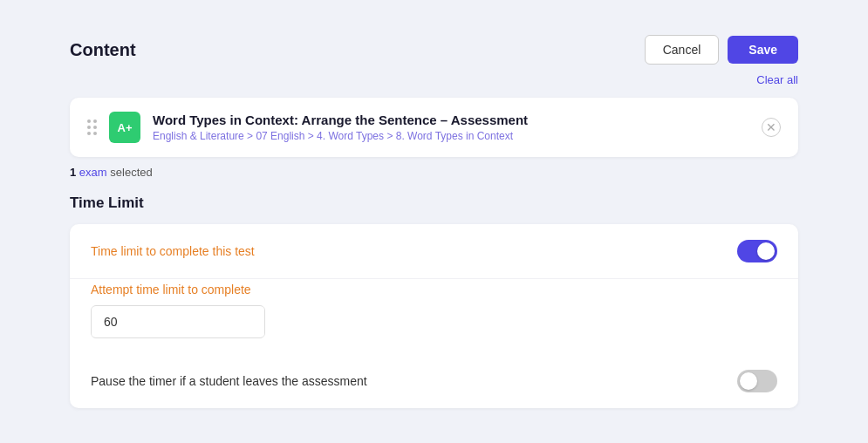 The width and height of the screenshot is (868, 443). I want to click on exam-selected-info: 1 exam selected, so click(434, 173).